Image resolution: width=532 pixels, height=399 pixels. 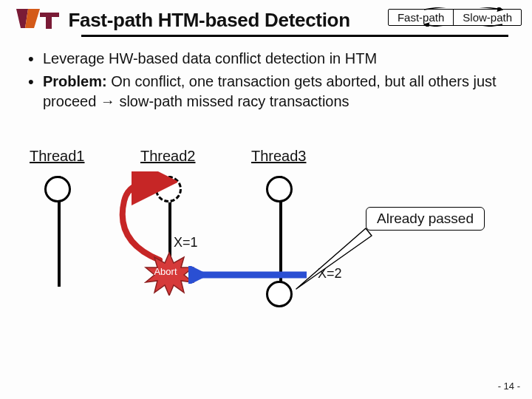 I want to click on thread1-start-node, so click(x=58, y=189).